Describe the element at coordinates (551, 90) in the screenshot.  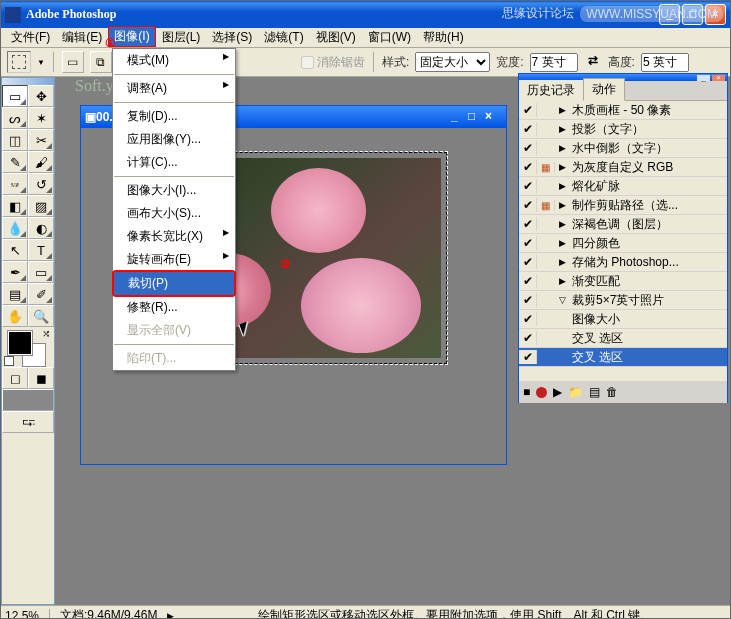
I see `tab-history: 历史记录` at that location.